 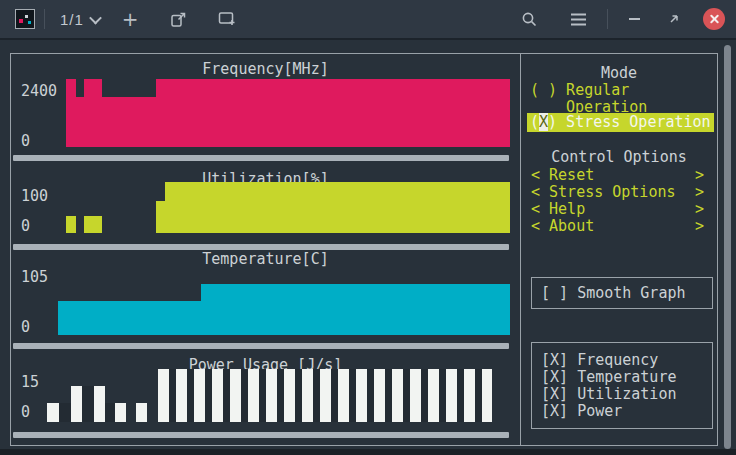 What do you see at coordinates (619, 226) in the screenshot?
I see `about-button: < About>` at bounding box center [619, 226].